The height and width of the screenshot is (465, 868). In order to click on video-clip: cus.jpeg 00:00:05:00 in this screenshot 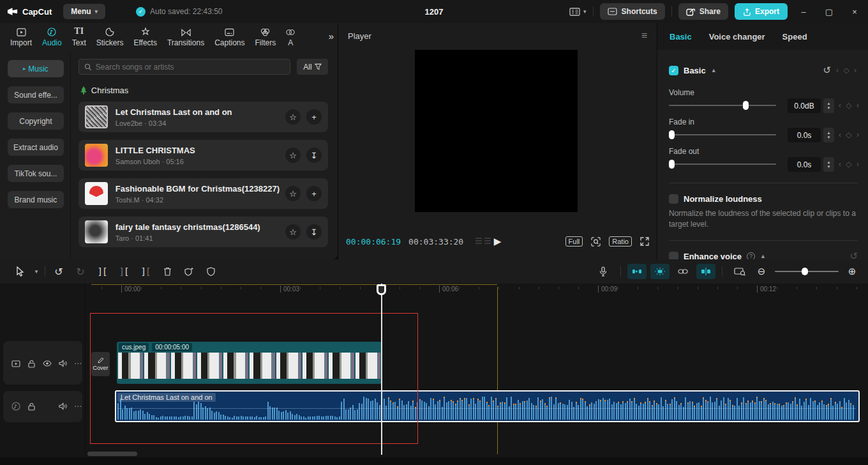, I will do `click(249, 363)`.